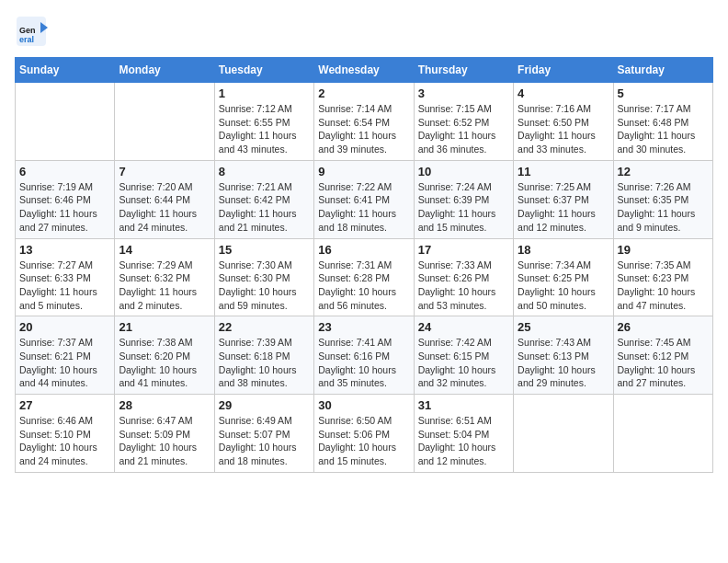 Image resolution: width=728 pixels, height=563 pixels. I want to click on calendar-cell: 7Sunrise: 7:20 AMSunset: 6:44 PMDaylight…, so click(165, 199).